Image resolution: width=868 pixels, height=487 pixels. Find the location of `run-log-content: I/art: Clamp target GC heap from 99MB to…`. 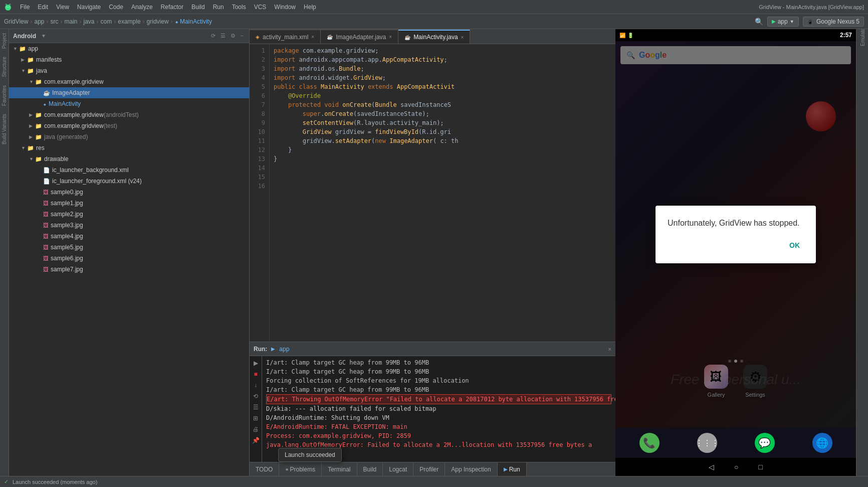

run-log-content: I/art: Clamp target GC heap from 99MB to… is located at coordinates (439, 409).